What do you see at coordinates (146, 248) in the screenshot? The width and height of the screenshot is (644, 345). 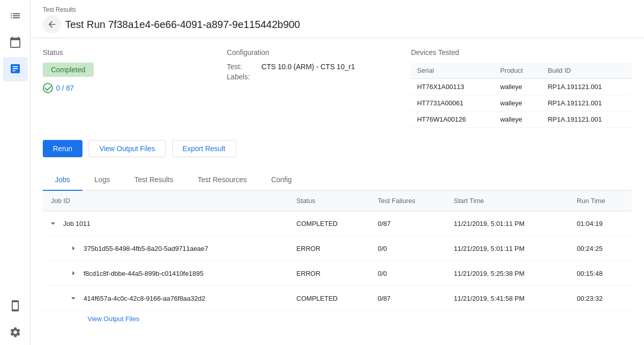 I see `job-id-value: 375b1d55-6498-4fb5-8a20-5ad9711aeae7` at bounding box center [146, 248].